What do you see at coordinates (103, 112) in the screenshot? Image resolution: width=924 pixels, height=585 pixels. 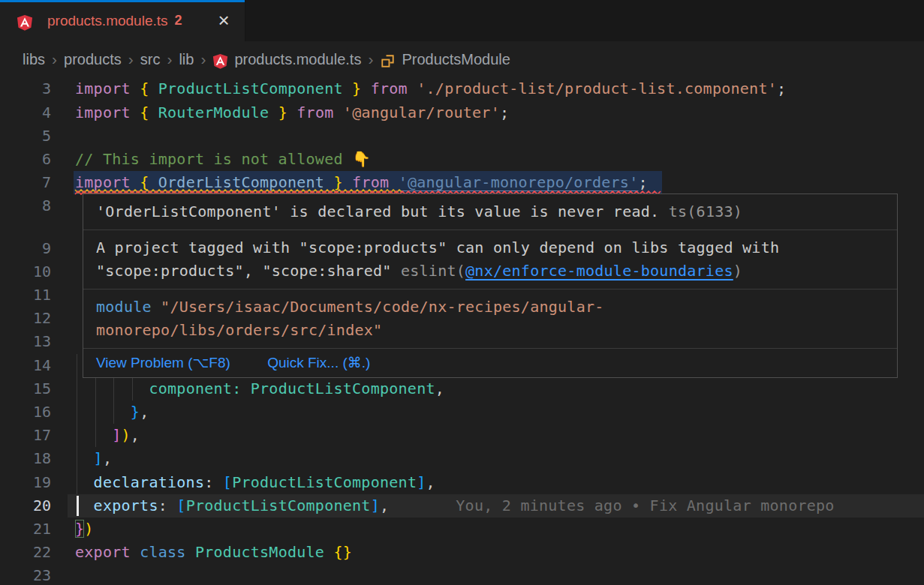 I see `code-token: import` at bounding box center [103, 112].